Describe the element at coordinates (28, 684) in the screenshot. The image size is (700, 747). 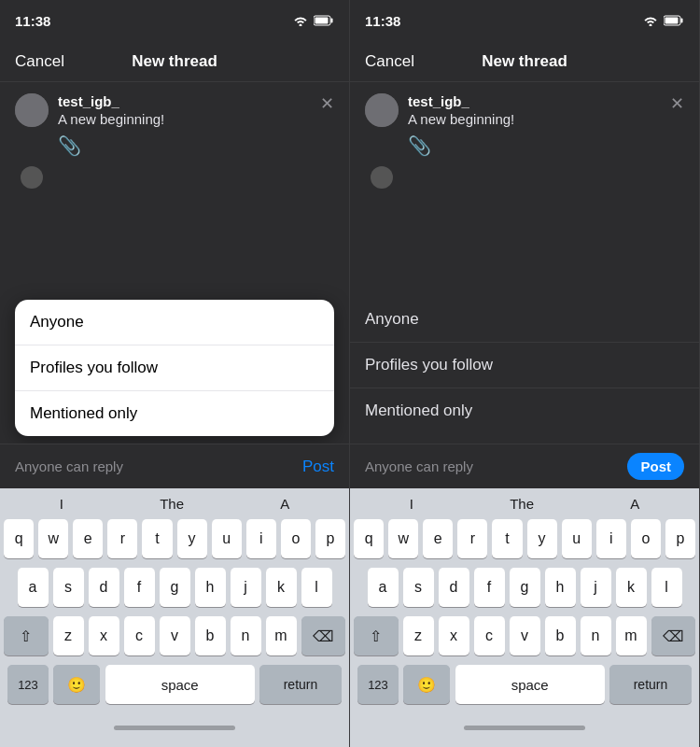
I see `key-123-left: 123` at that location.